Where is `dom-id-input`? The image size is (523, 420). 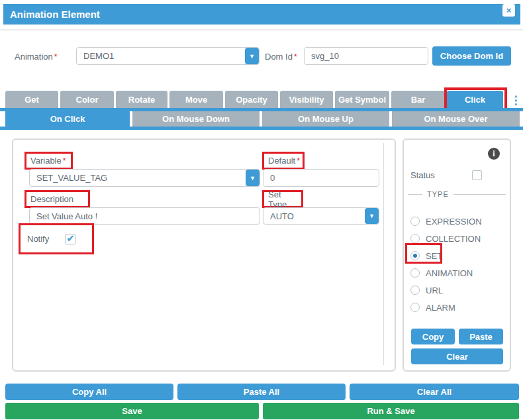 dom-id-input is located at coordinates (366, 56).